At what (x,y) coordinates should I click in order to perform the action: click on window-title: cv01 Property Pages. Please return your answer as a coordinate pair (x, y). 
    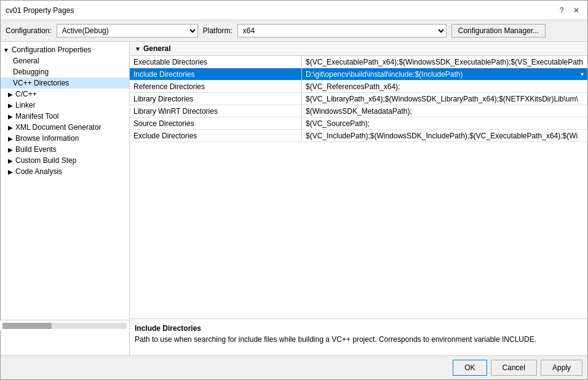
    Looking at the image, I should click on (39, 10).